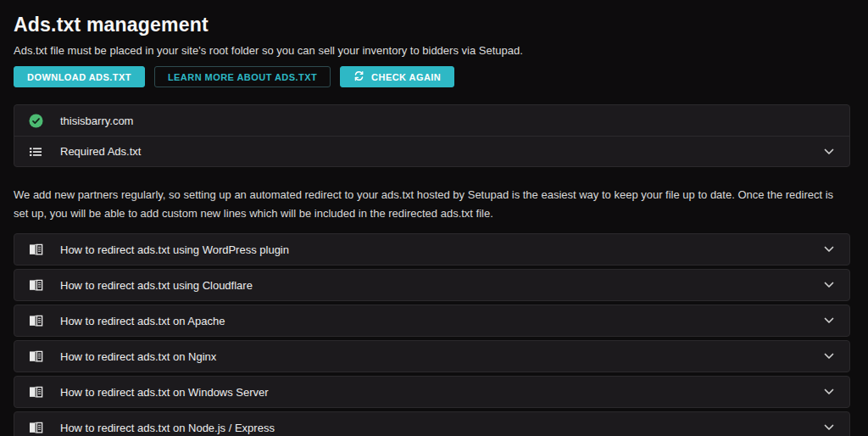 The height and width of the screenshot is (436, 868). I want to click on check-again-label: CHECK AGAIN, so click(406, 77).